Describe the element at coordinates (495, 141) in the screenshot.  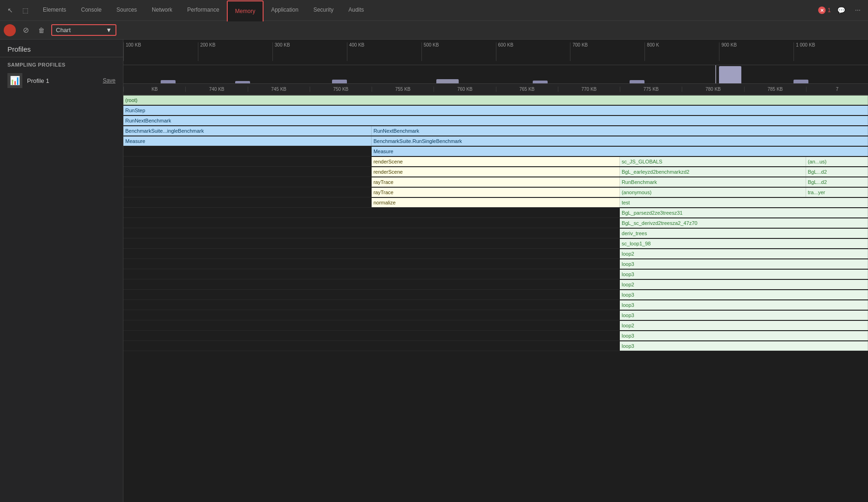
I see `table-row: MeasureBenchmarkSuite.RunSingleBenchmark` at that location.